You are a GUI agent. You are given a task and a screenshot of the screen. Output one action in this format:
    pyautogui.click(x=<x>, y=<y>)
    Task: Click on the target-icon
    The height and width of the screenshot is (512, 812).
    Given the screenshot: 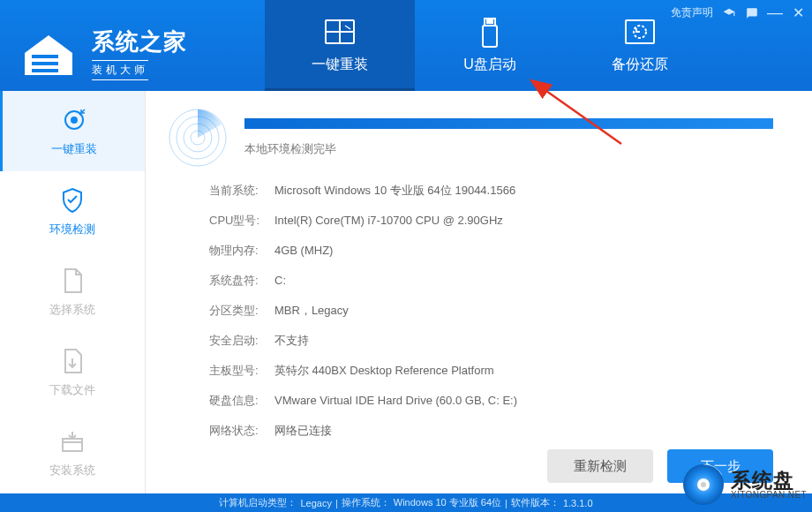 What is the action you would take?
    pyautogui.click(x=74, y=120)
    